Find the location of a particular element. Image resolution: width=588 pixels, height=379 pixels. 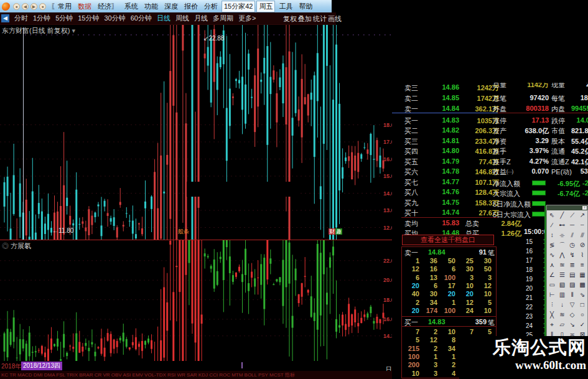

squiggle-tool-icon: ⌇ is located at coordinates (582, 255).